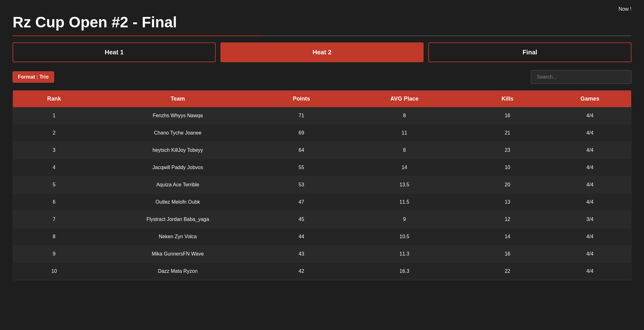  Describe the element at coordinates (322, 22) in the screenshot. I see `page-title: Rz Cup Open #2 - Final` at that location.